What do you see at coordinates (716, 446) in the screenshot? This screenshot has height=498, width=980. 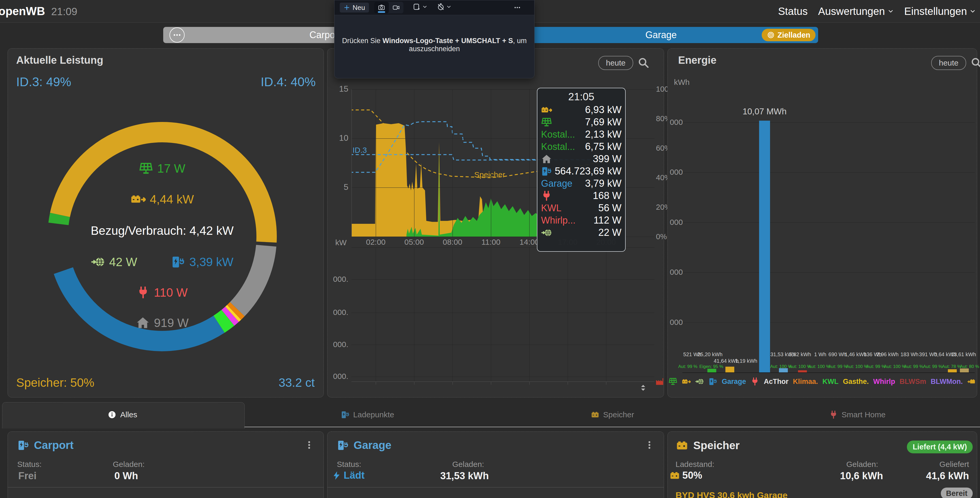 I see `storage-card-title: Speicher` at bounding box center [716, 446].